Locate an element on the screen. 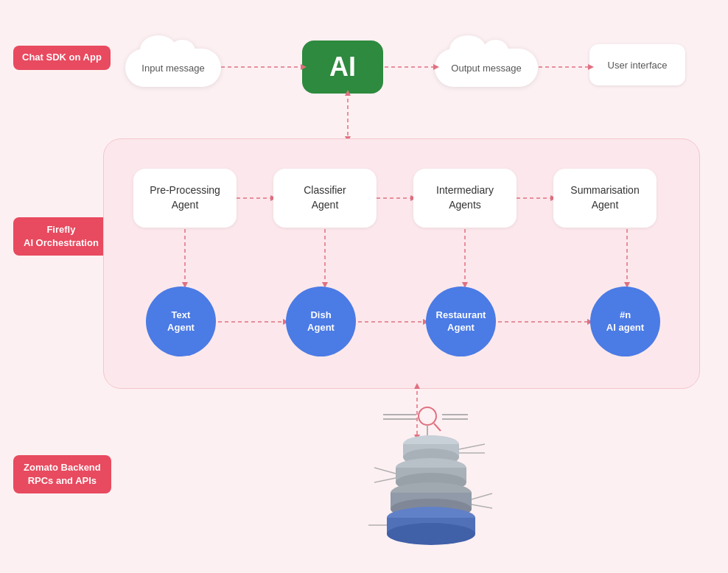  restaurant-agent-circle: RestaurantAgent is located at coordinates (461, 321).